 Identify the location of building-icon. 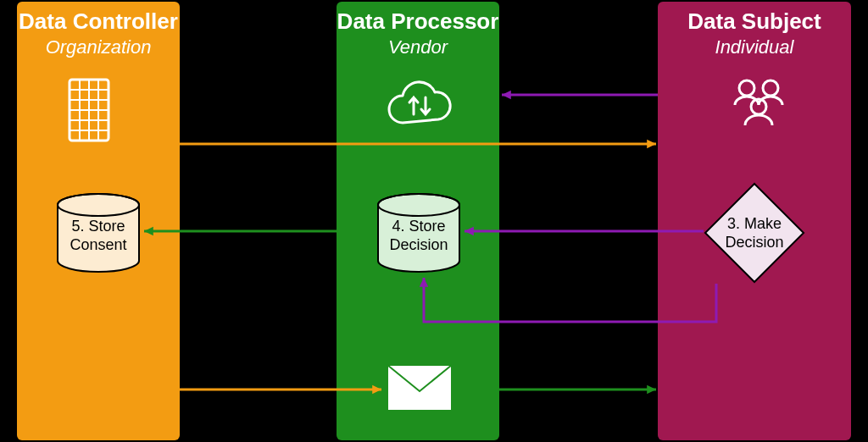
(92, 112).